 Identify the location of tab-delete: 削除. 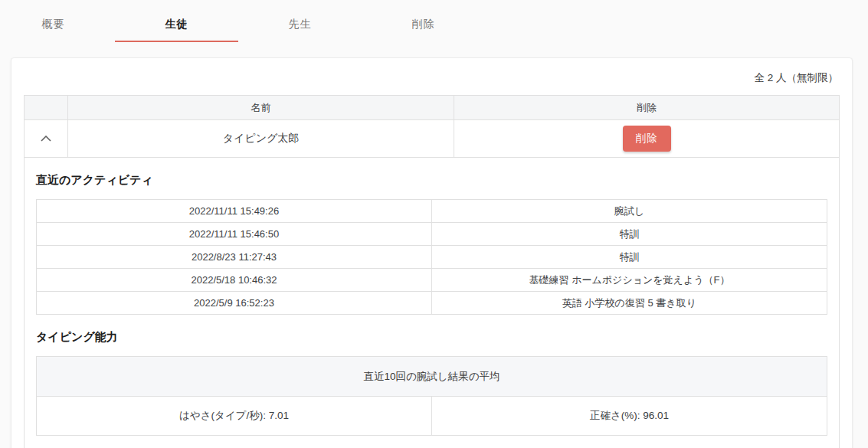
(423, 25).